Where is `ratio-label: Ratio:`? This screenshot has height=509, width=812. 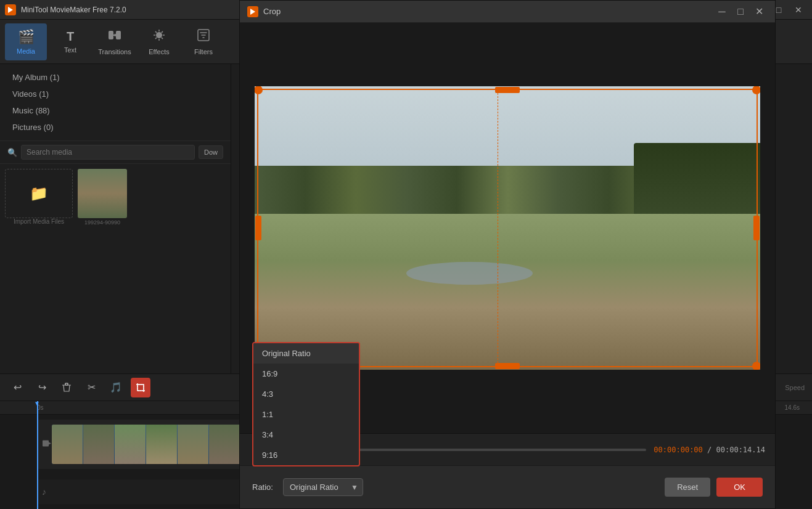 ratio-label: Ratio: is located at coordinates (263, 487).